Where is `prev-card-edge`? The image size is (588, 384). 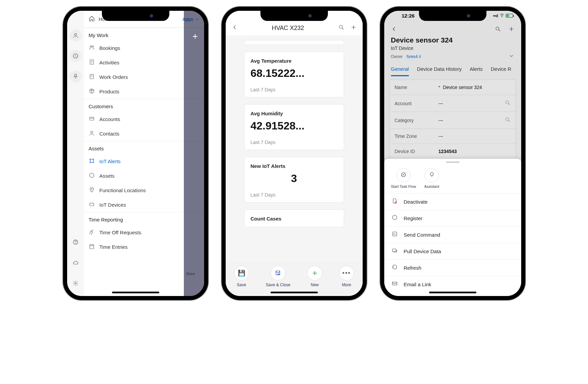
prev-card-edge is located at coordinates (294, 42).